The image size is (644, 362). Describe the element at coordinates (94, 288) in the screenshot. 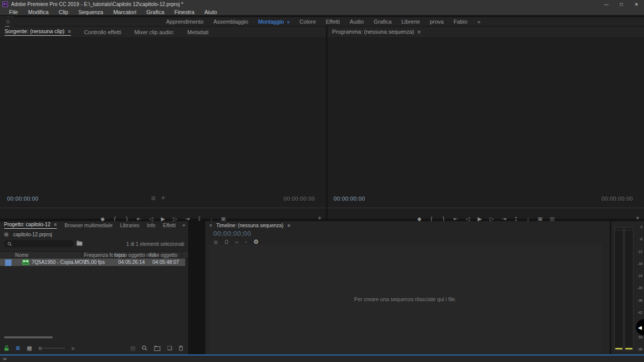

I see `project-panel: Progetto: capitolo-12≡ Browser multimedi…` at that location.